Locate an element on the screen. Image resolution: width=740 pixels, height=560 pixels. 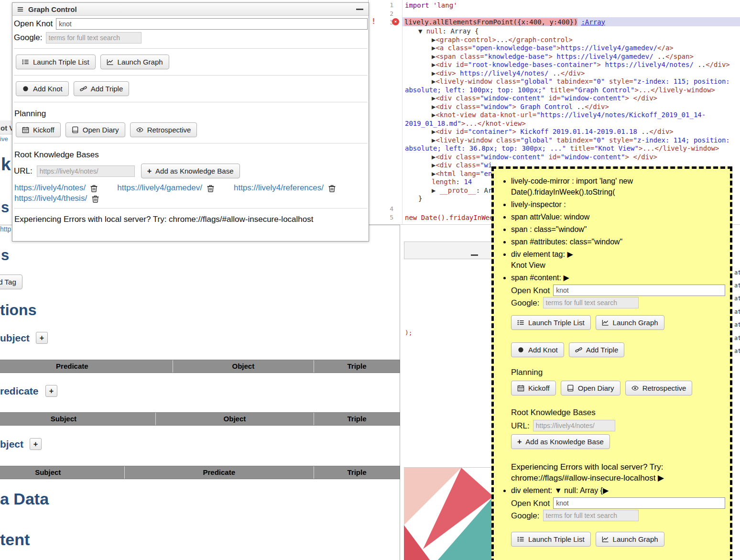
element-list-item: div element: ▼ null: Array {▶ Open Knot … is located at coordinates (618, 516).